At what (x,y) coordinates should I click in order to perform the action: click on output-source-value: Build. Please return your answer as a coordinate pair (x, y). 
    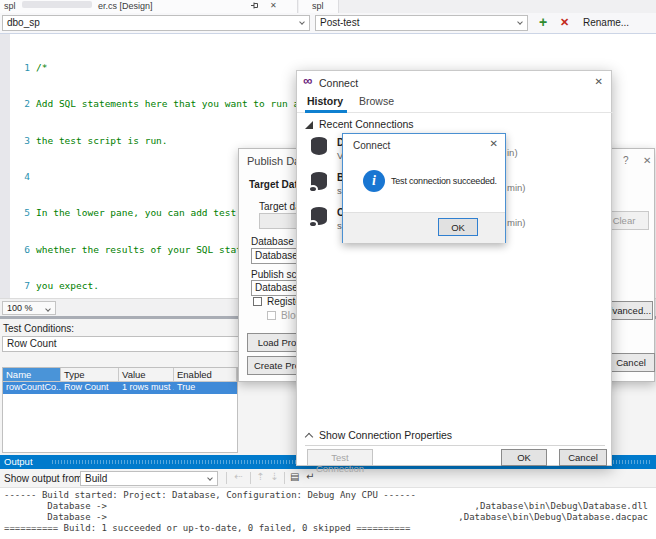
    Looking at the image, I should click on (96, 478).